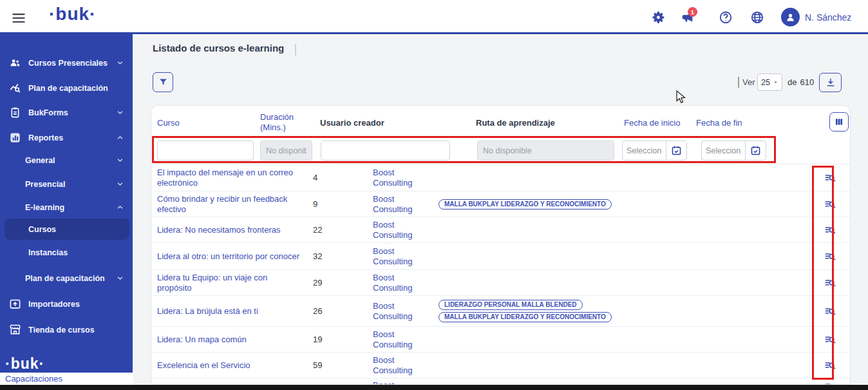 This screenshot has height=390, width=868. I want to click on user-name: N. Sánchez, so click(828, 17).